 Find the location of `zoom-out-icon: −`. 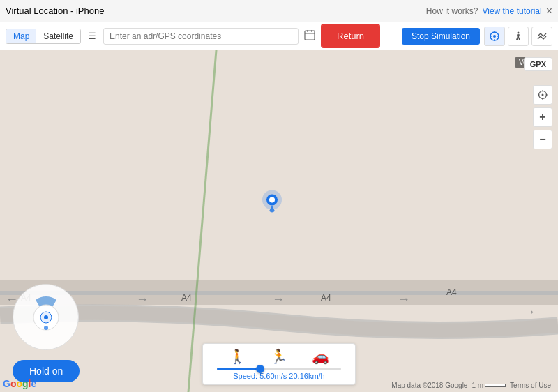

zoom-out-icon: − is located at coordinates (543, 140).